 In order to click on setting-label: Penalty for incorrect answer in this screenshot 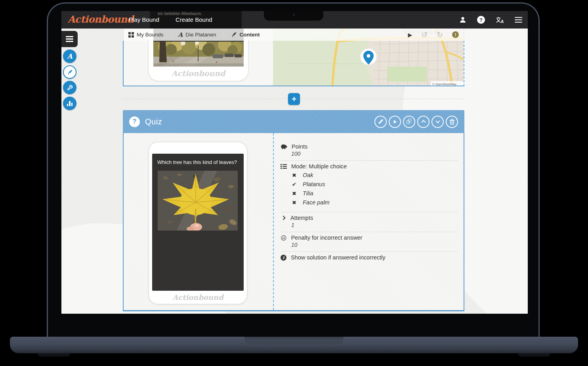, I will do `click(327, 238)`.